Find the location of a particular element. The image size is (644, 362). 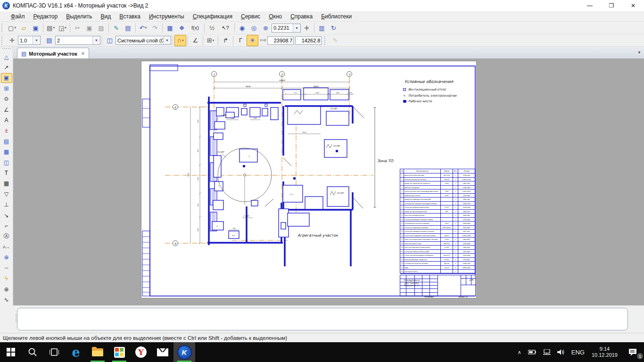

menu-item-Спецификация: Спецификация is located at coordinates (213, 16).